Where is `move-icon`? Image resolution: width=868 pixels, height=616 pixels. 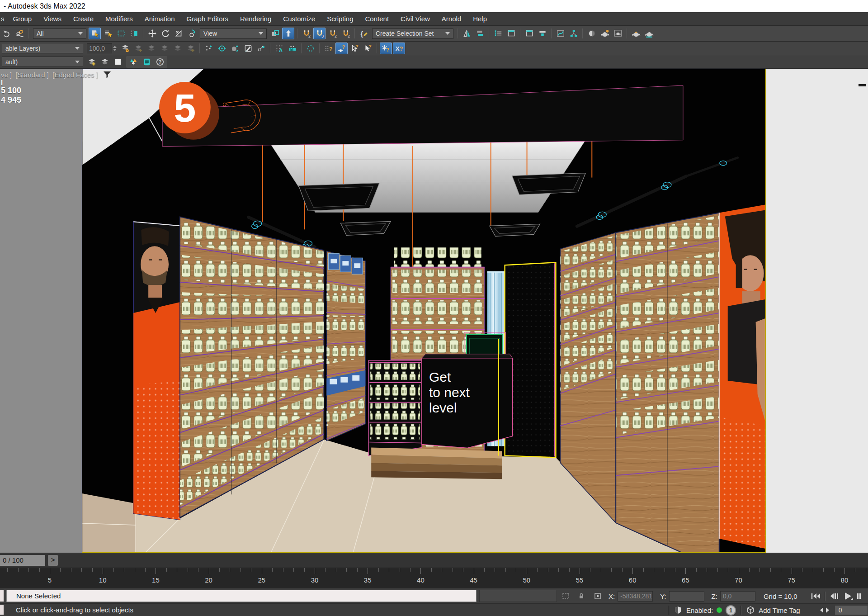 move-icon is located at coordinates (152, 33).